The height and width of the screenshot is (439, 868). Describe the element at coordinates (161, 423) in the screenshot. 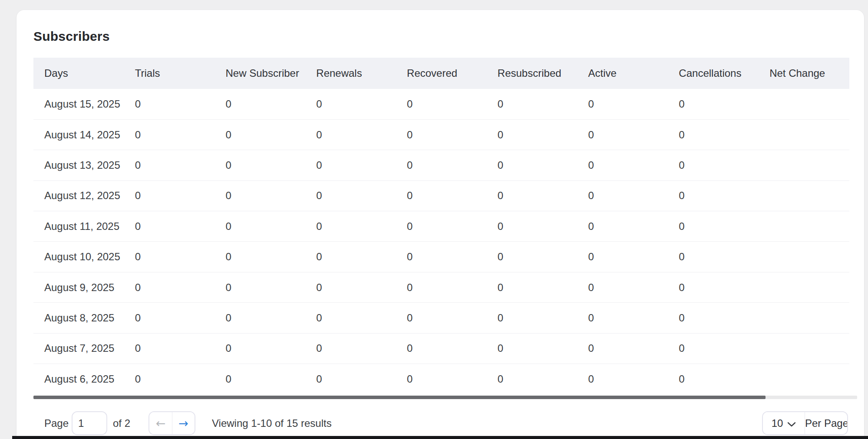

I see `arrow-left-icon: ←` at that location.